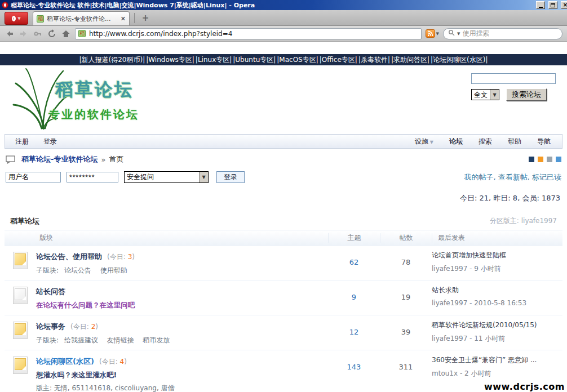 The image size is (567, 392). Describe the element at coordinates (16, 18) in the screenshot. I see `opera-menu-button: ▼` at that location.